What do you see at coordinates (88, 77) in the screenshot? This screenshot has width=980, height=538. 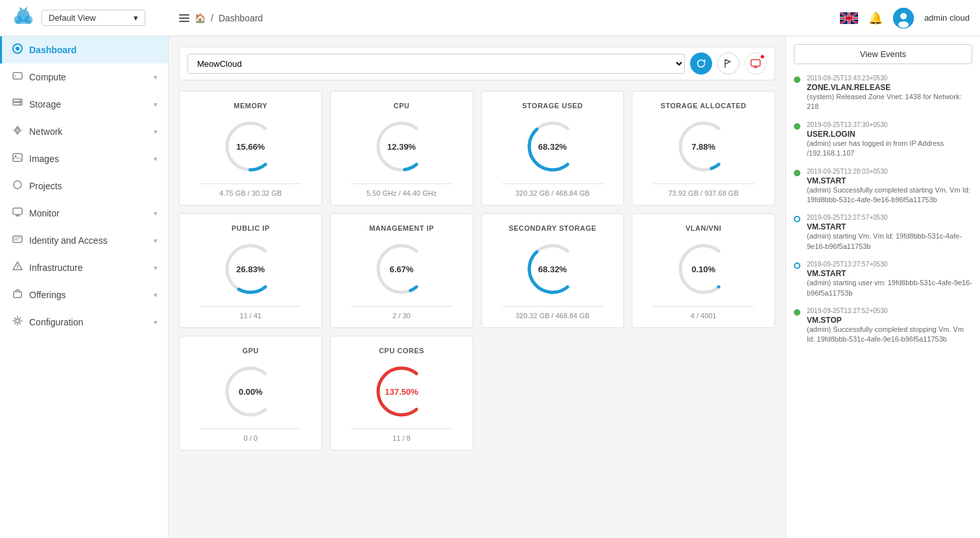 I see `sidebar-label-compute: Compute` at bounding box center [88, 77].